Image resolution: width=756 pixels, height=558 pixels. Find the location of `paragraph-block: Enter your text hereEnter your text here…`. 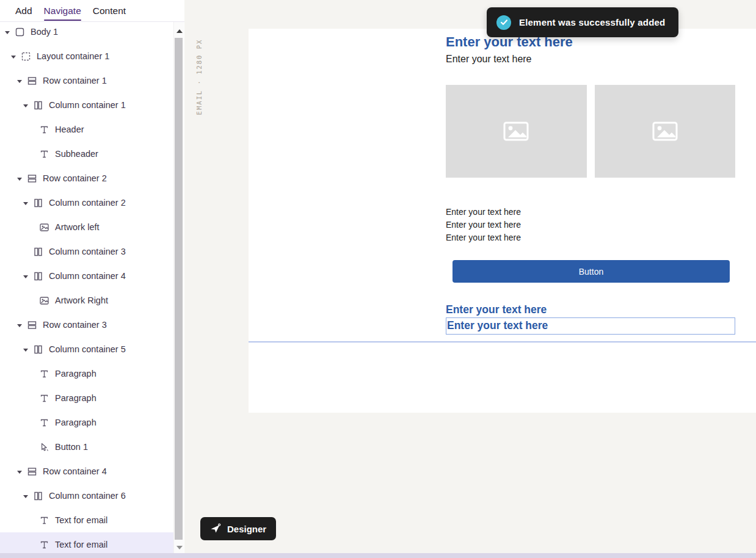

paragraph-block: Enter your text hereEnter your text here… is located at coordinates (484, 225).